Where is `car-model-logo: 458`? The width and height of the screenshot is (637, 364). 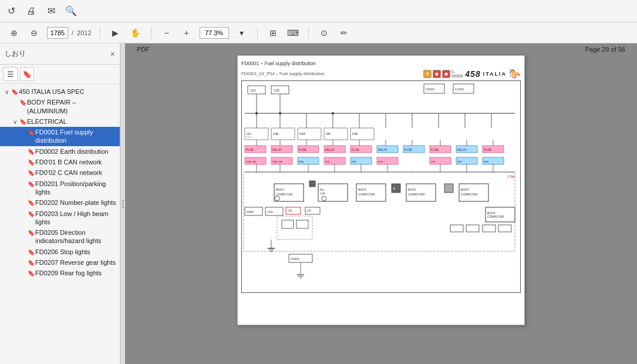 car-model-logo: 458 is located at coordinates (473, 74).